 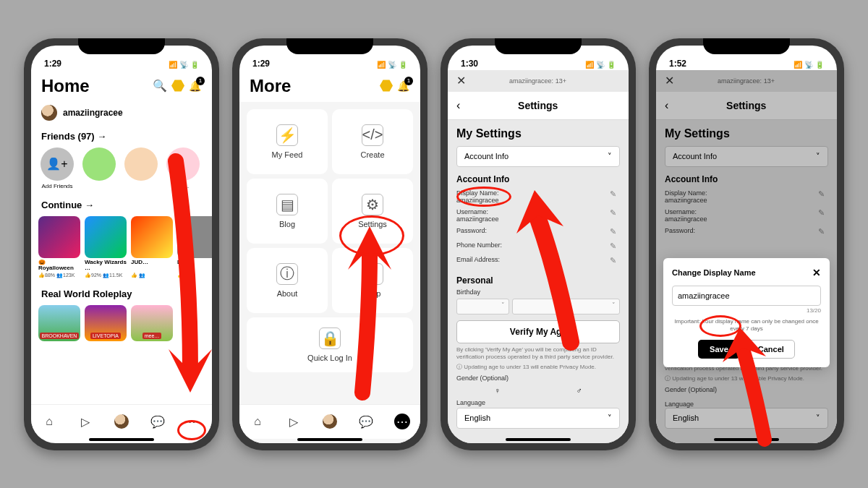 I want to click on page-title: Home, so click(x=65, y=86).